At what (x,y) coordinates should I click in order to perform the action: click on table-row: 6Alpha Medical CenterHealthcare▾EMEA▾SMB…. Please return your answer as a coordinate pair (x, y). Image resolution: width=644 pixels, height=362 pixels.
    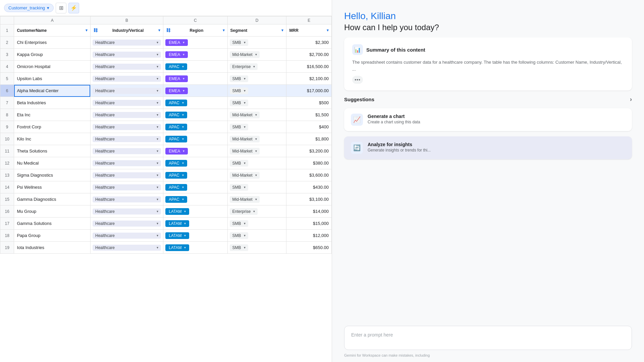
    Looking at the image, I should click on (166, 91).